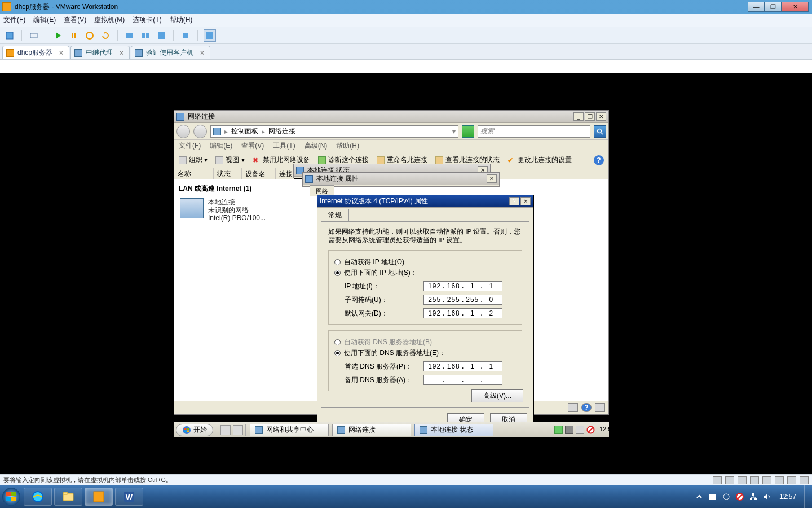 The image size is (812, 508). What do you see at coordinates (195, 430) in the screenshot?
I see `start-button: 开始` at bounding box center [195, 430].